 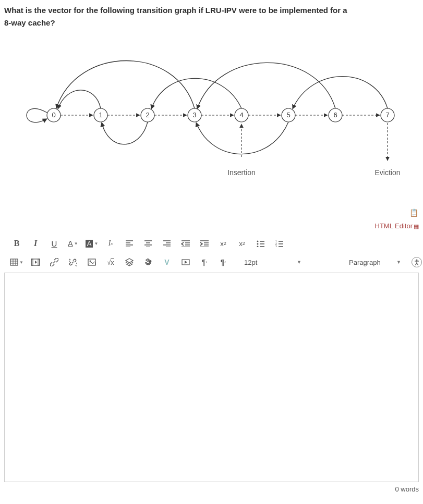 I want to click on html-editor-label: HTML Editor, so click(x=394, y=226).